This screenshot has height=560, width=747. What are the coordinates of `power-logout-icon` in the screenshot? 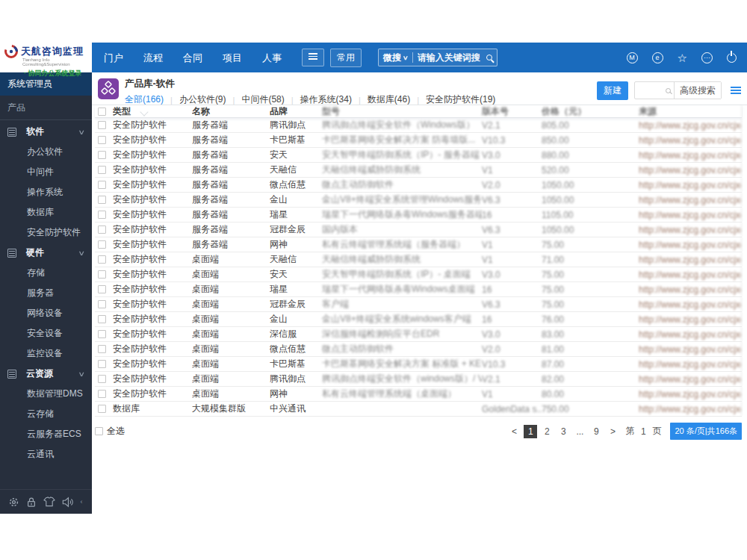 It's located at (732, 58).